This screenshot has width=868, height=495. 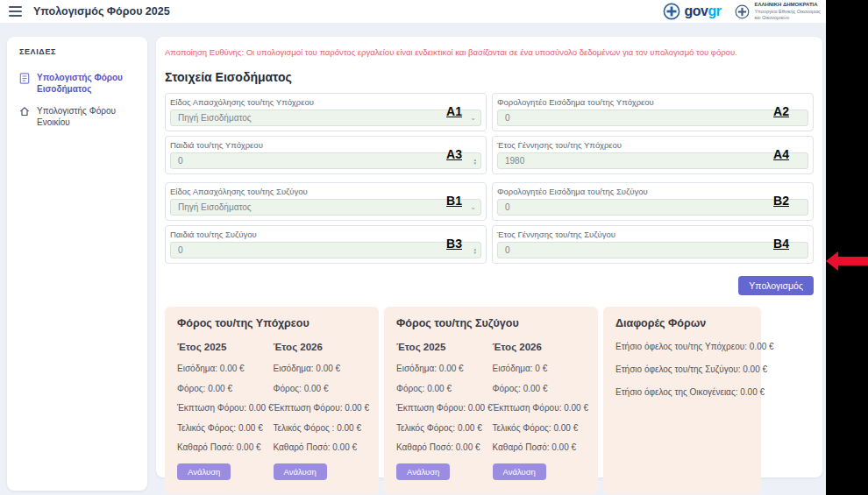 I want to click on field-value: 1980, so click(x=515, y=161).